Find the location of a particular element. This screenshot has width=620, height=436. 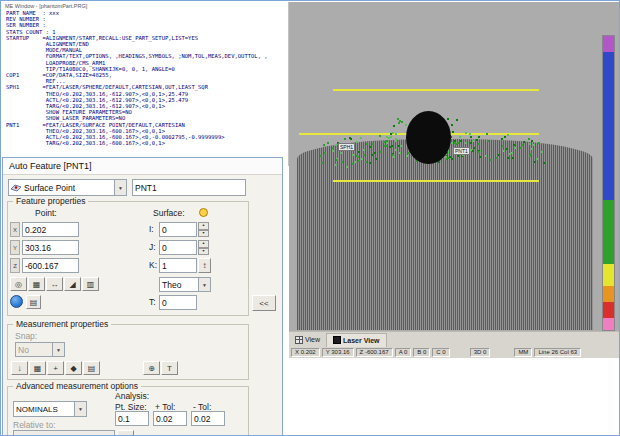

status-item: C 0 is located at coordinates (440, 352).